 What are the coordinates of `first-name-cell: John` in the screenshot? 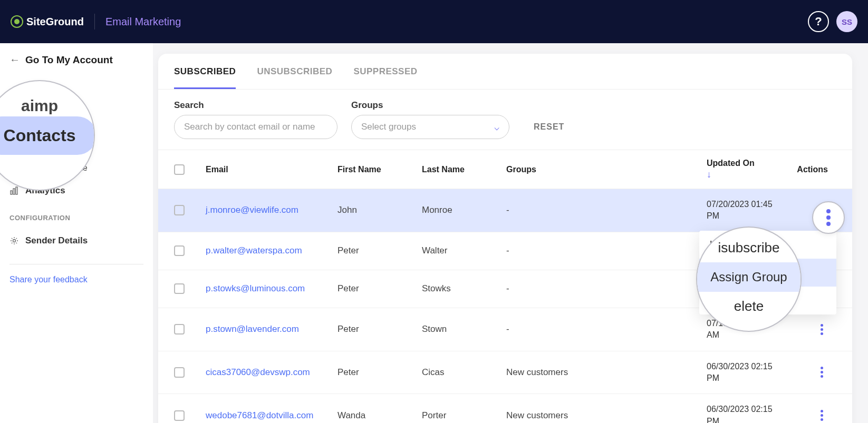 It's located at (380, 210).